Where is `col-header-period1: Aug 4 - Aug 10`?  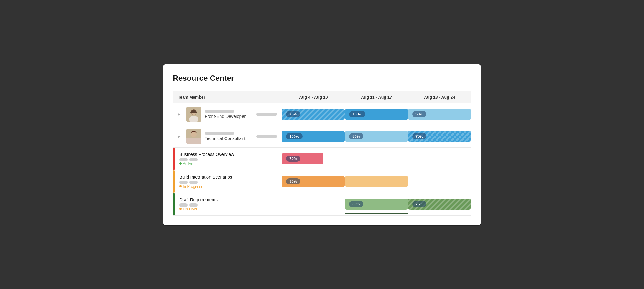
col-header-period1: Aug 4 - Aug 10 is located at coordinates (313, 97).